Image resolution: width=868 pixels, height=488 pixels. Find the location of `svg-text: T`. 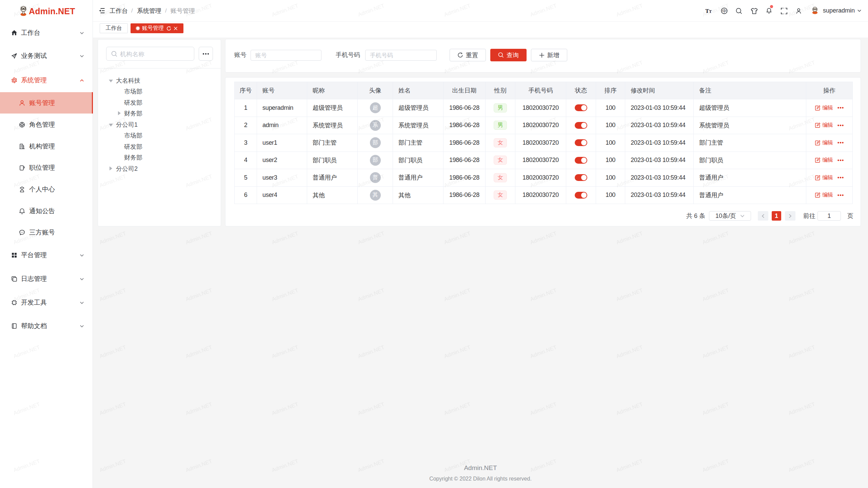

svg-text: T is located at coordinates (710, 12).